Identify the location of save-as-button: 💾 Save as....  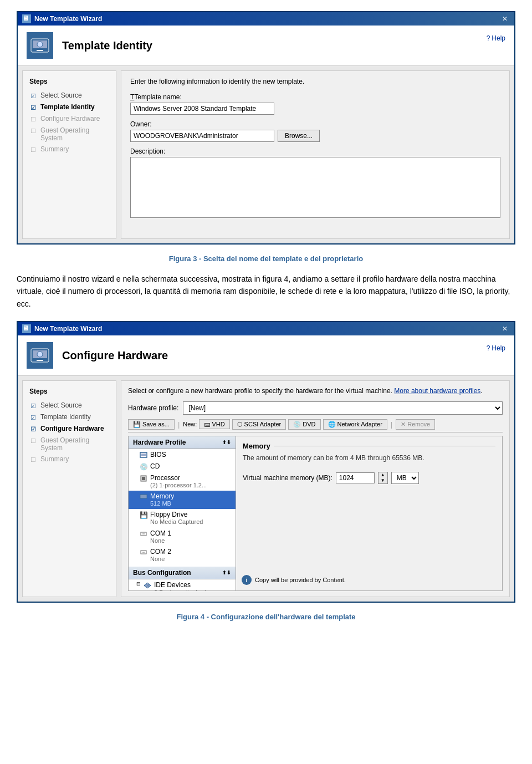
(151, 425).